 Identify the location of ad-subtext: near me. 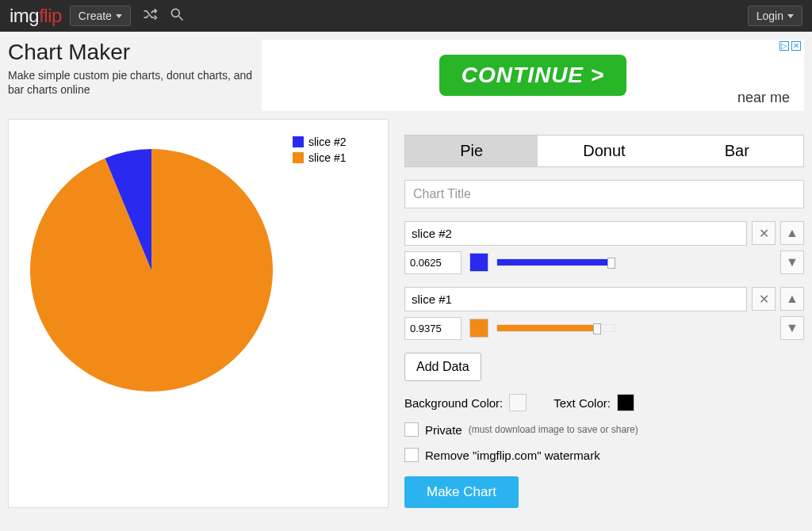
(764, 98).